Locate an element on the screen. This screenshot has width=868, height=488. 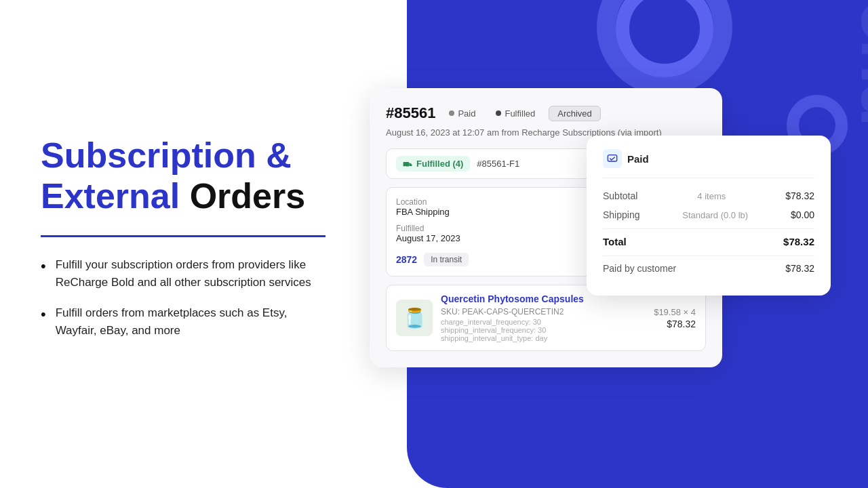
product-sku: SKU: PEAK-CAPS-QUERCETIN2 is located at coordinates (543, 312).